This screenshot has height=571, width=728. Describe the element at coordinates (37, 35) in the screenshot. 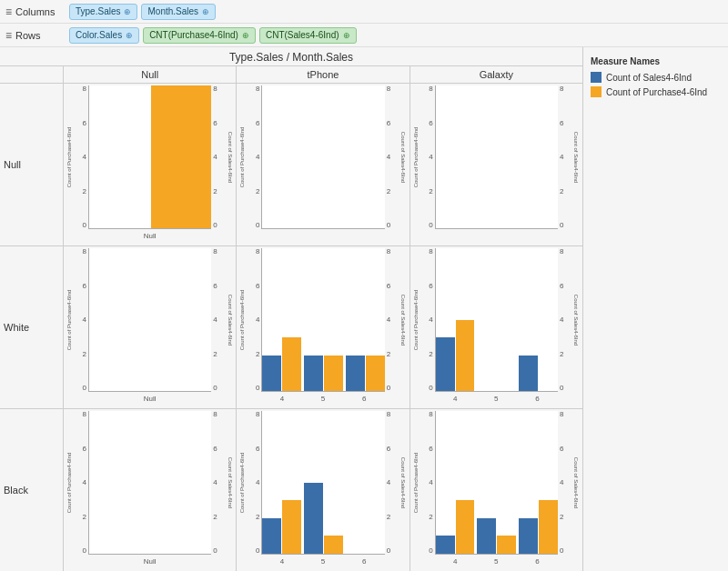

I see `rows-label: ≡ Rows` at that location.